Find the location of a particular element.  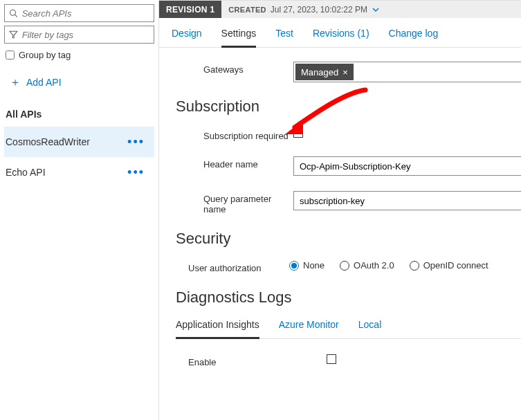

subscription-title: Subscription is located at coordinates (349, 107).